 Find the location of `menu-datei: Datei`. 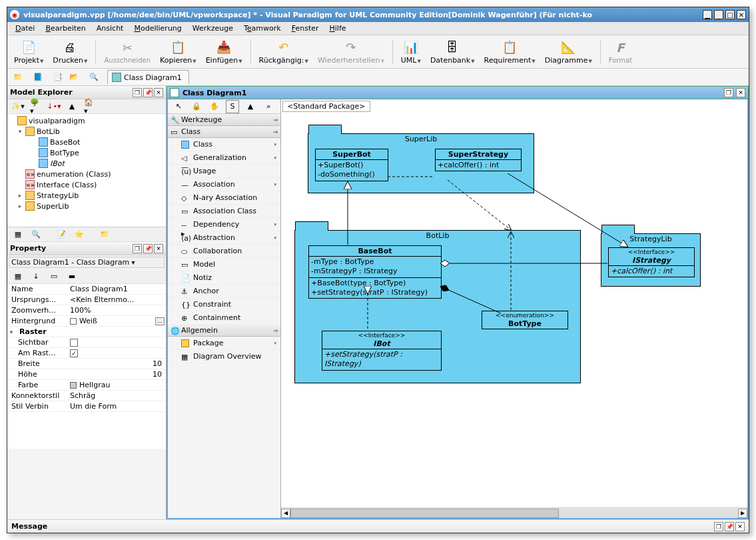

menu-datei: Datei is located at coordinates (25, 28).